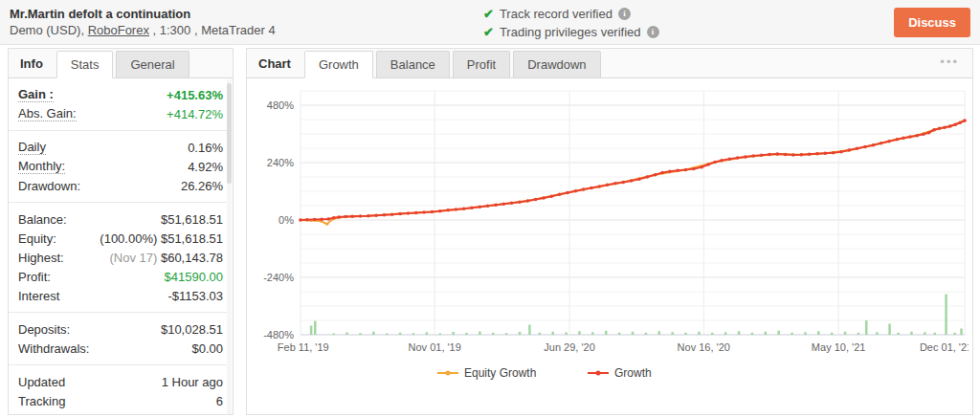 This screenshot has width=980, height=417. Describe the element at coordinates (42, 402) in the screenshot. I see `stat-label: Tracking` at that location.